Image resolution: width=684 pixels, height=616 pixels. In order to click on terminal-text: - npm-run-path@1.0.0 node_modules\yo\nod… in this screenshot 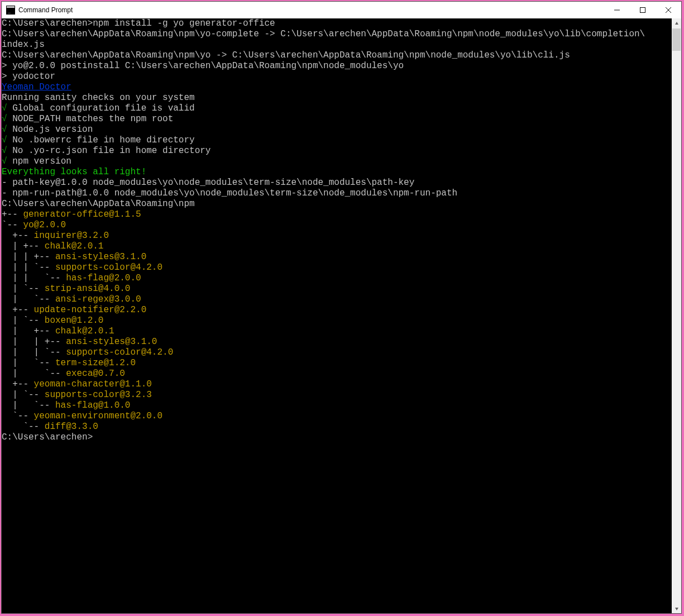, I will do `click(229, 193)`.